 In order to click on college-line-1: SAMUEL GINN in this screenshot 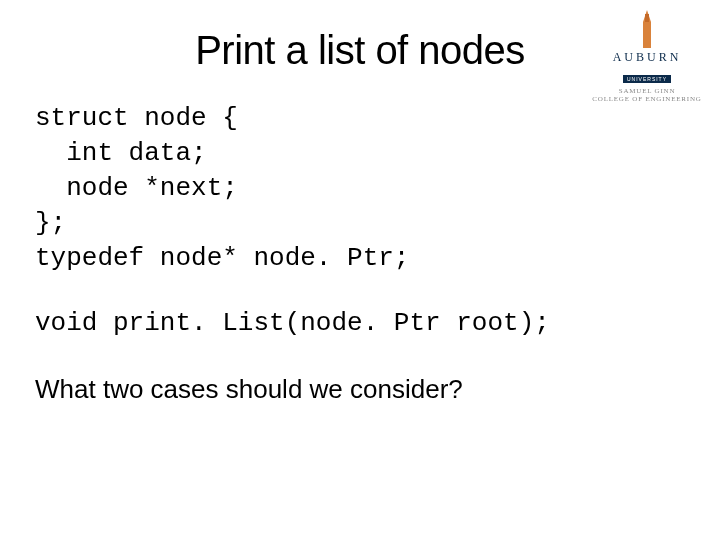, I will do `click(648, 91)`.